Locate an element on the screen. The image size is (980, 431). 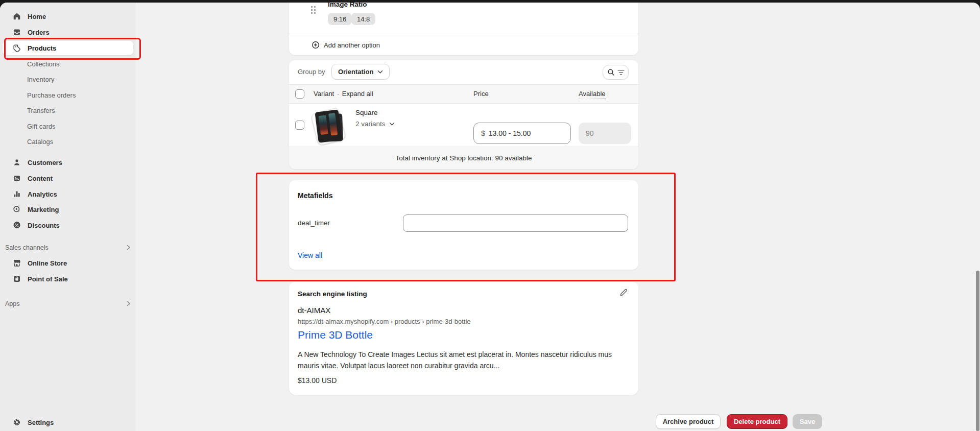
variant-table-header: Variant · Expand all Price Available is located at coordinates (464, 94).